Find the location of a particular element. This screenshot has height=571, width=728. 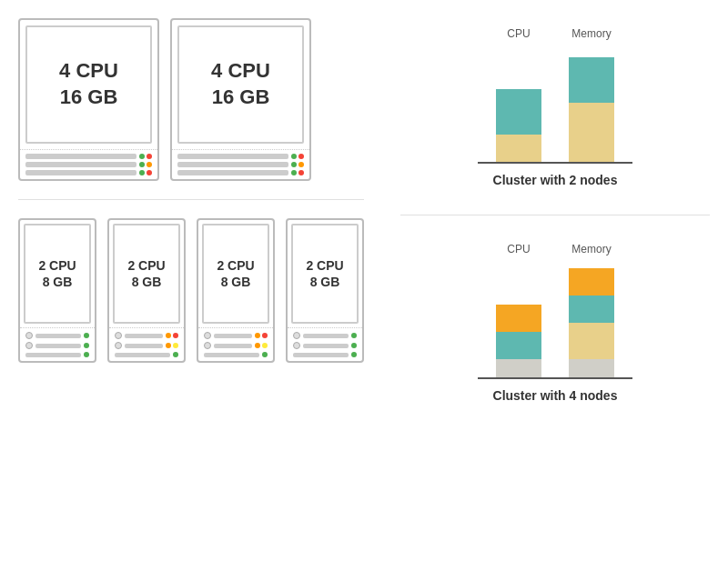

chart-section-4nodes: CPU Memory Cluster with 4 nodes is located at coordinates (555, 323).